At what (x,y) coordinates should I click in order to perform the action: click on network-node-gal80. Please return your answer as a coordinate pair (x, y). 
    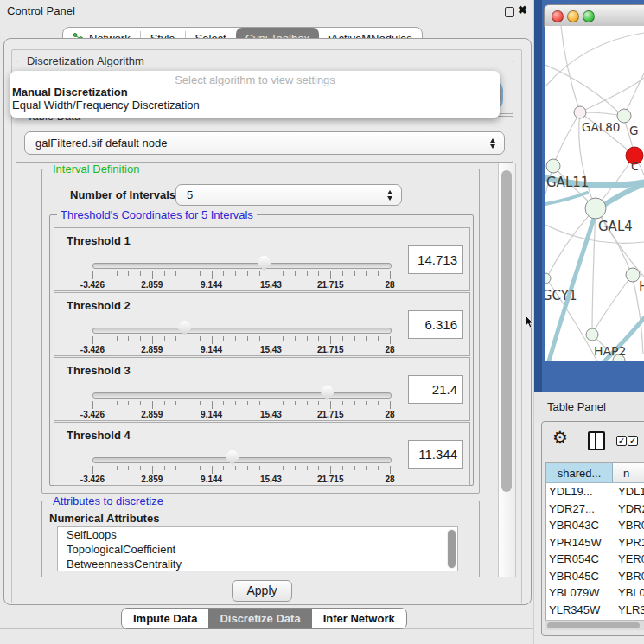
    Looking at the image, I should click on (580, 112).